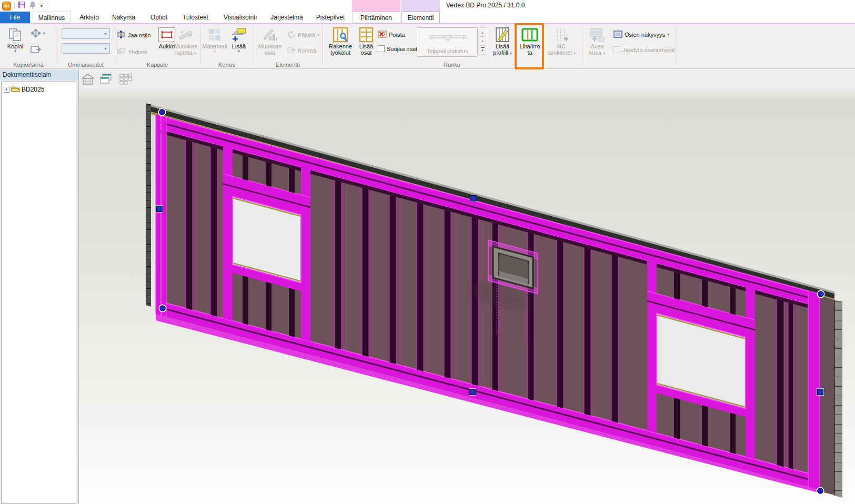 The height and width of the screenshot is (504, 855). What do you see at coordinates (15, 17) in the screenshot?
I see `tab-file: File` at bounding box center [15, 17].